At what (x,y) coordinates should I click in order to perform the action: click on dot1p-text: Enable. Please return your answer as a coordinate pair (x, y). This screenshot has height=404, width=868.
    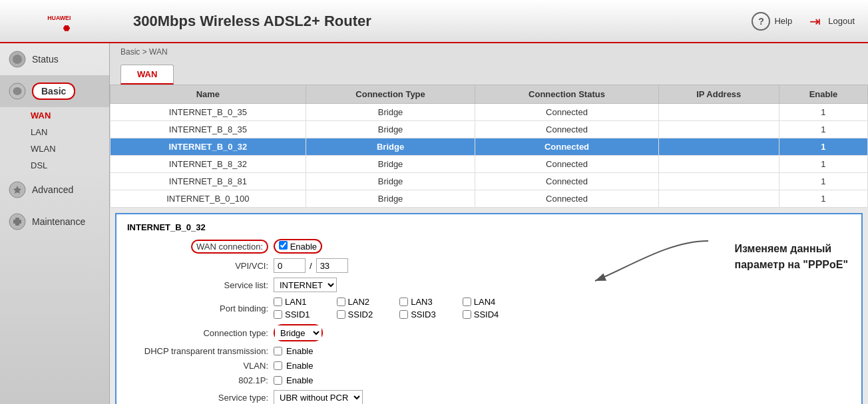
    Looking at the image, I should click on (300, 381).